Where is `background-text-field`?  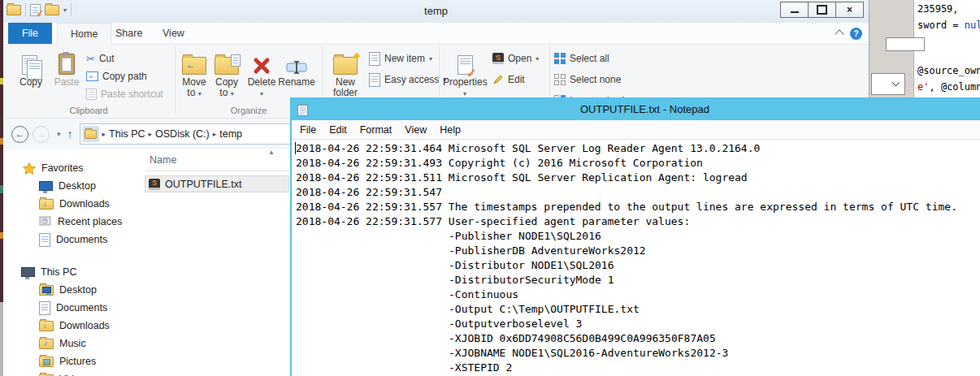 background-text-field is located at coordinates (905, 44).